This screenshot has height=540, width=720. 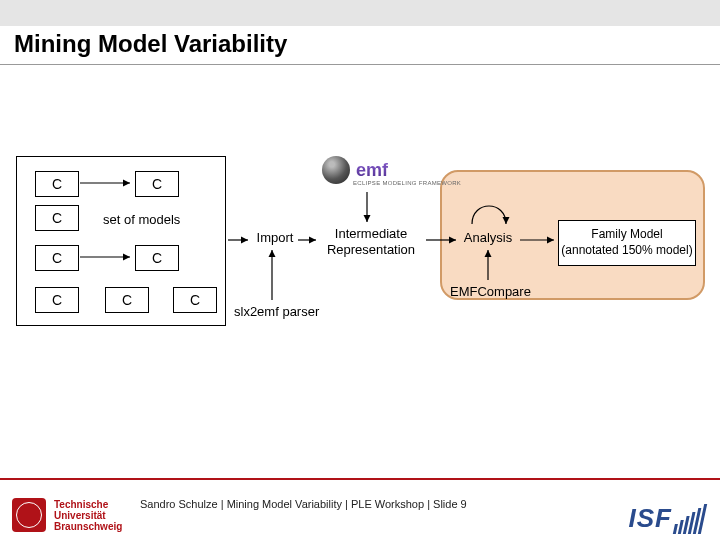 I want to click on uni-line: Technische, so click(x=81, y=504).